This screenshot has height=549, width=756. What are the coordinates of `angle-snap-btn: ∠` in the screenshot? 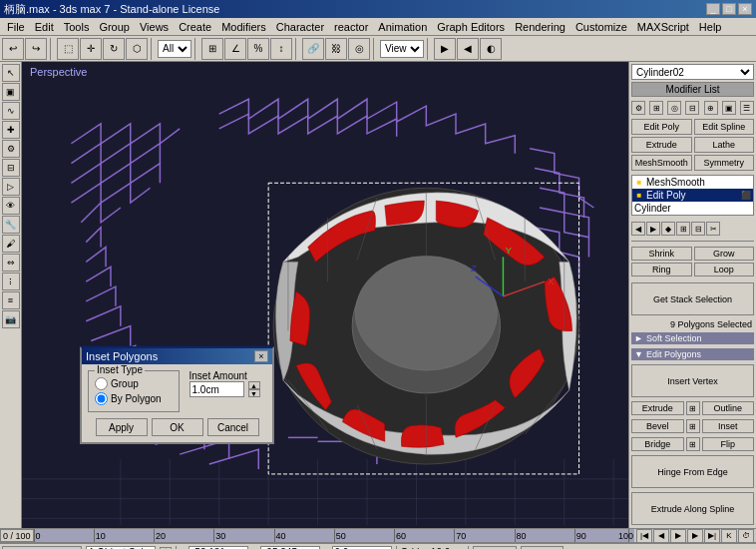 It's located at (235, 49).